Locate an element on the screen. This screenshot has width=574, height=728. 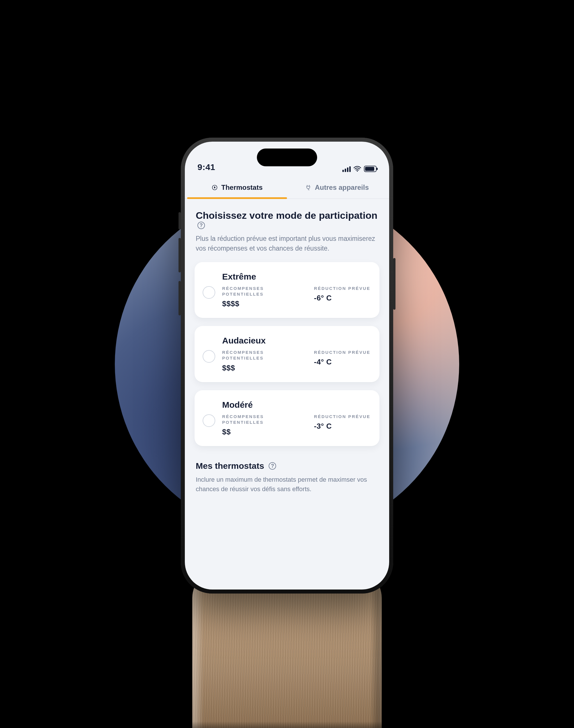
stat-value: $$$ is located at coordinates (262, 368).